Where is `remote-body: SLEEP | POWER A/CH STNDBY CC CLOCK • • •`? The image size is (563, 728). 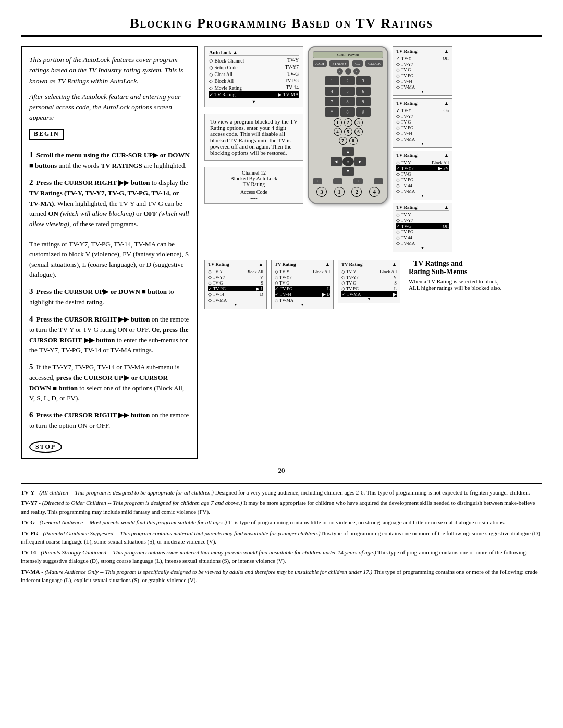 remote-body: SLEEP | POWER A/CH STNDBY CC CLOCK • • • is located at coordinates (348, 125).